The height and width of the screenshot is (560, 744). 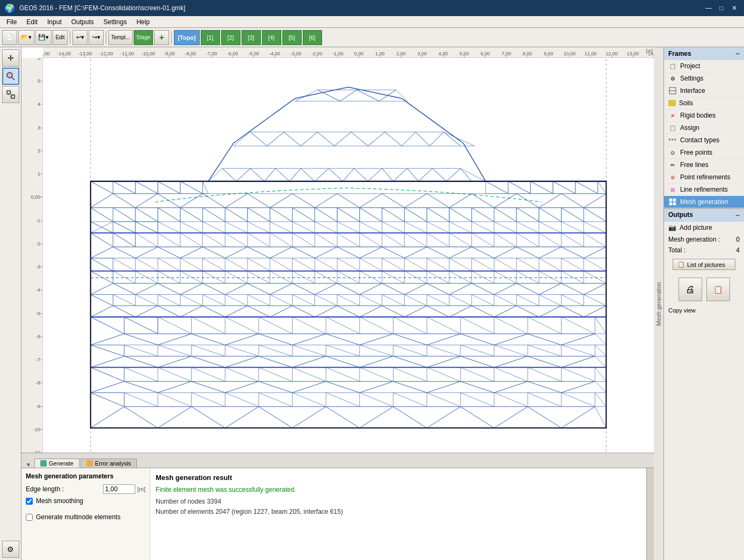 What do you see at coordinates (398, 514) in the screenshot?
I see `mesh-result-panel: Mesh generation result Finite element me…` at bounding box center [398, 514].